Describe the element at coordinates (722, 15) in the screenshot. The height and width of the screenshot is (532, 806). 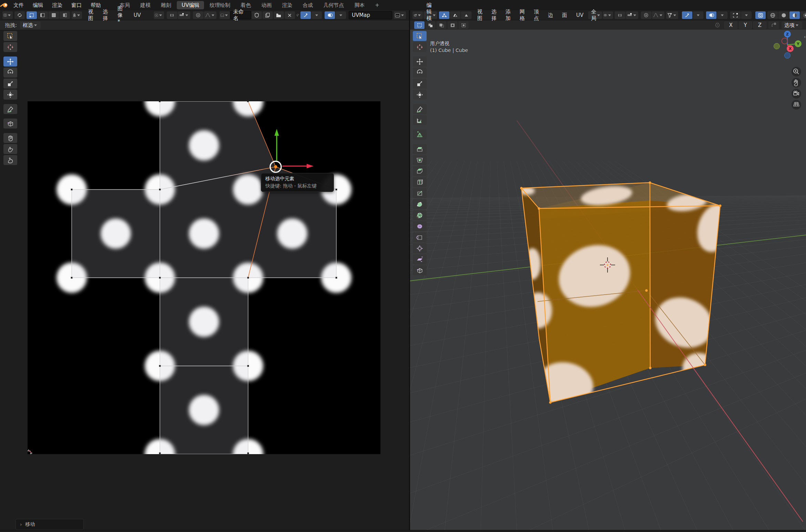
I see `vp-overlays-dropdown` at that location.